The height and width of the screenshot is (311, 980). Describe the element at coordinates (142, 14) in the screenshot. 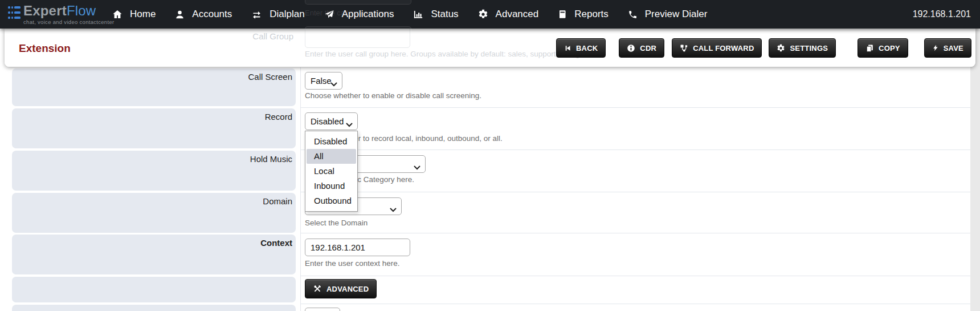

I see `nav-item-label: Home` at that location.